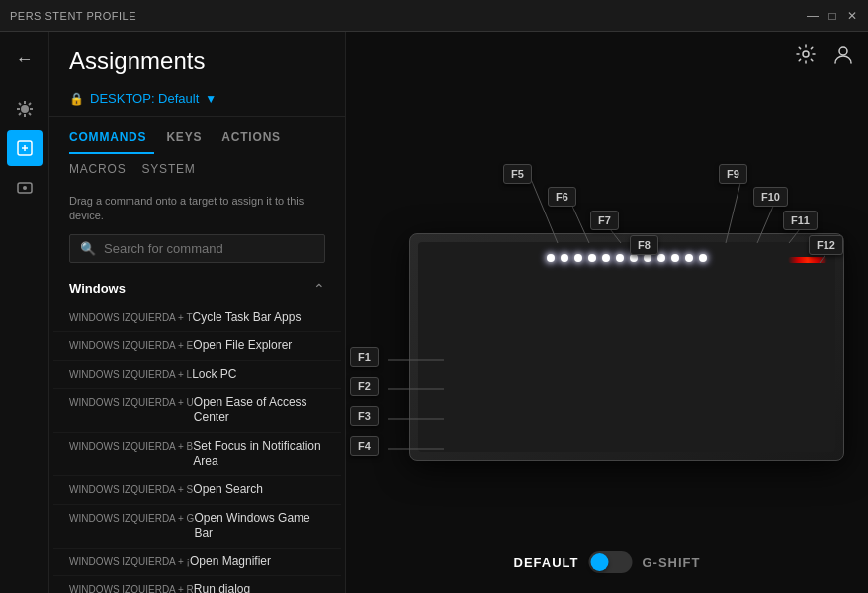 This screenshot has height=593, width=868. What do you see at coordinates (103, 171) in the screenshot?
I see `tab-macros: MACROS` at bounding box center [103, 171].